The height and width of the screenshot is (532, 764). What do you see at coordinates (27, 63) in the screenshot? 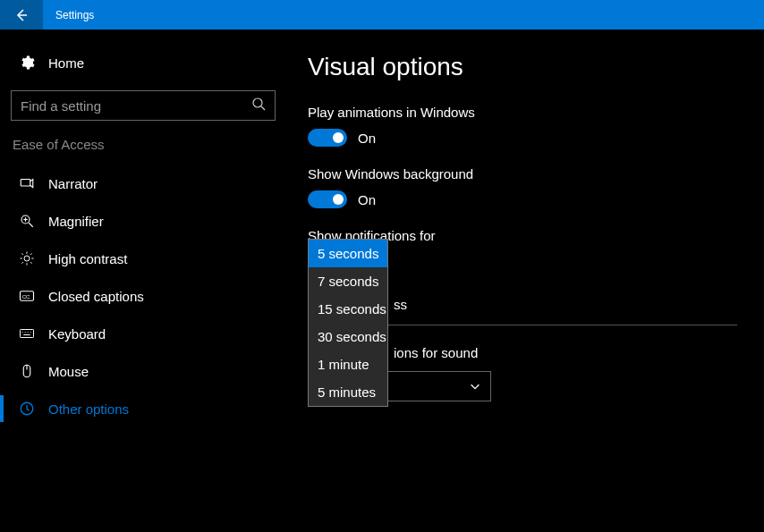
I see `gear-icon` at bounding box center [27, 63].